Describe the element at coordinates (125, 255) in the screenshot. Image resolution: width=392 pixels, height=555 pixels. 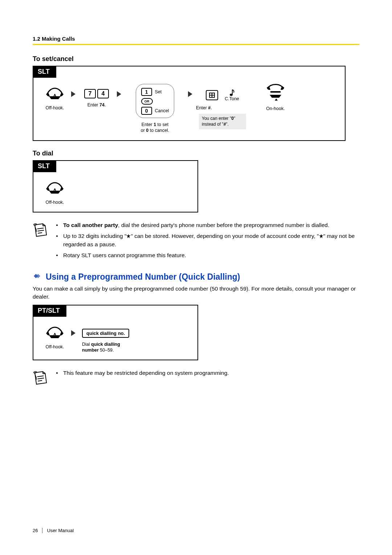
I see `t: Rotary SLT users cannot programme this f…` at that location.